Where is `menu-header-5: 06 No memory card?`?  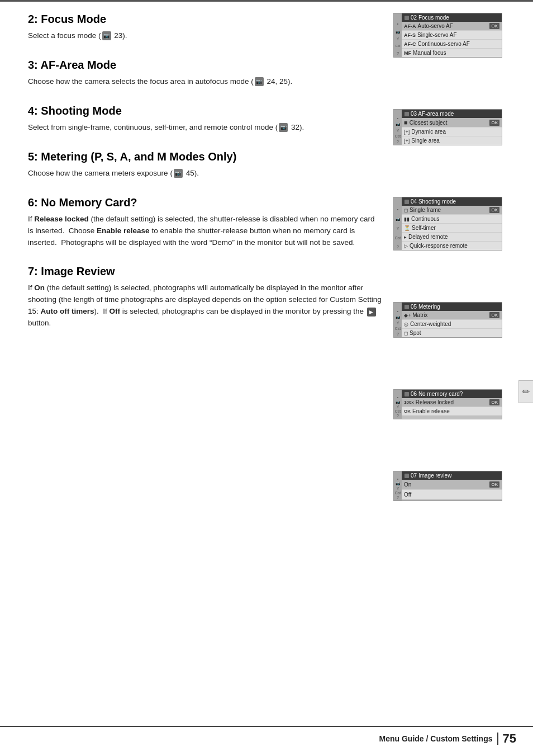
menu-header-5: 06 No memory card? is located at coordinates (451, 394).